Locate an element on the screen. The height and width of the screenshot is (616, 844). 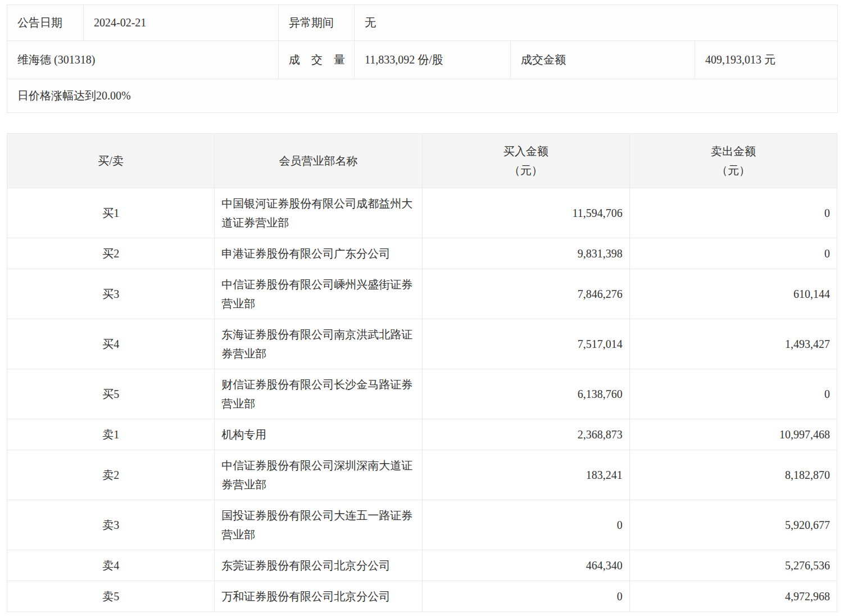
buy-amount-header-line1: 买入金额 is located at coordinates (526, 151).